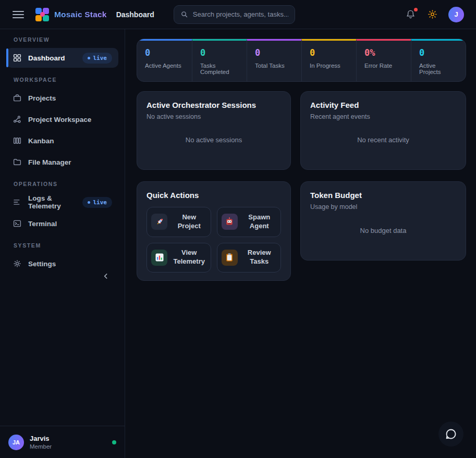 The height and width of the screenshot is (458, 476). What do you see at coordinates (274, 60) in the screenshot?
I see `stat-total-tasks: 0 Total Tasks` at bounding box center [274, 60].